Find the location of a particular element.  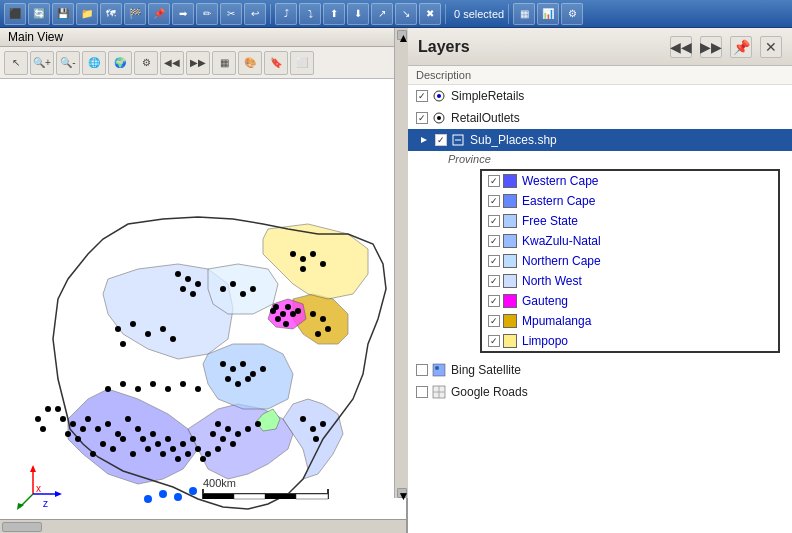

scrollbar-down-arrow: ▼ is located at coordinates (402, 493).